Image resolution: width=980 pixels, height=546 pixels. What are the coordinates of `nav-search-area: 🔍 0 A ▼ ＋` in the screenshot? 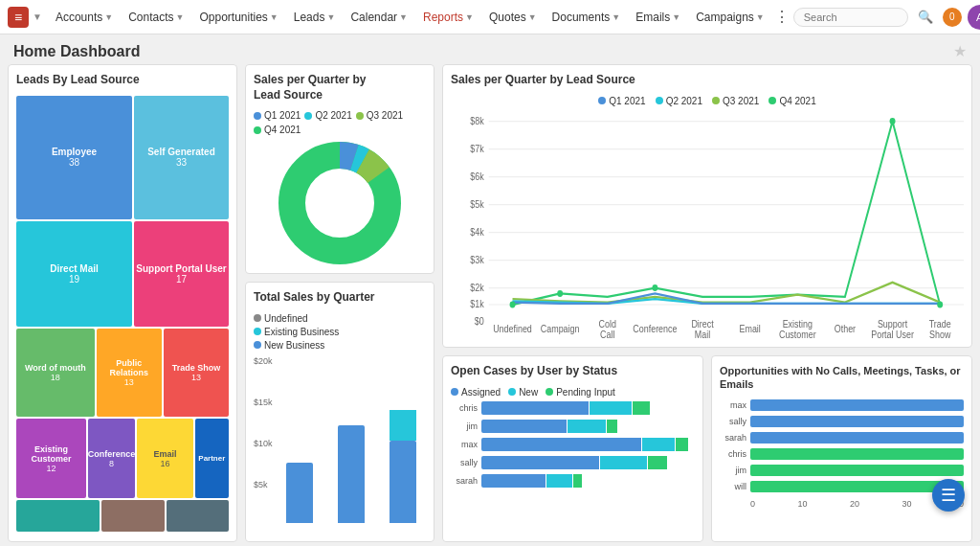 It's located at (886, 17).